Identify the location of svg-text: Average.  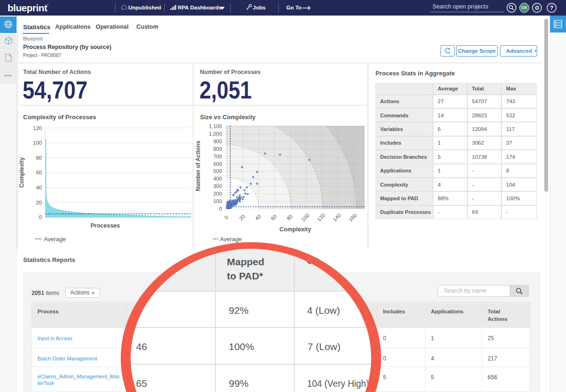
(55, 239).